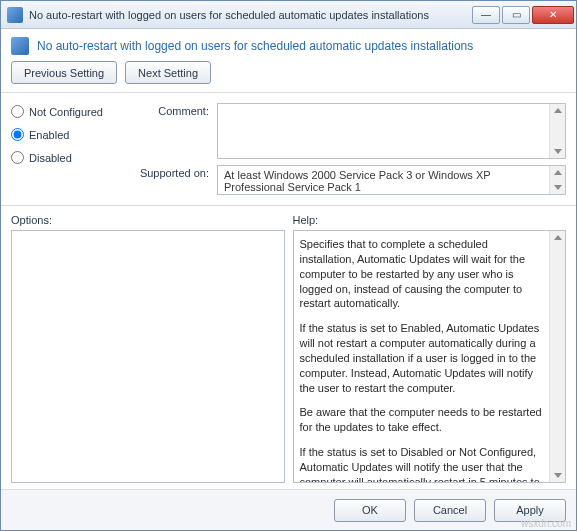 The width and height of the screenshot is (577, 531). What do you see at coordinates (370, 510) in the screenshot?
I see `ok-button: OK` at bounding box center [370, 510].